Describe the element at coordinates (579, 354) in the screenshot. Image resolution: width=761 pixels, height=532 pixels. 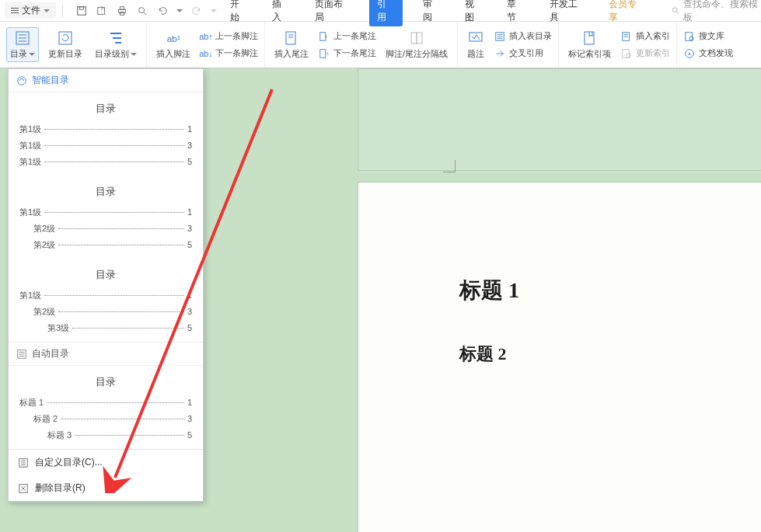
I see `heading-2: 标题 2` at that location.